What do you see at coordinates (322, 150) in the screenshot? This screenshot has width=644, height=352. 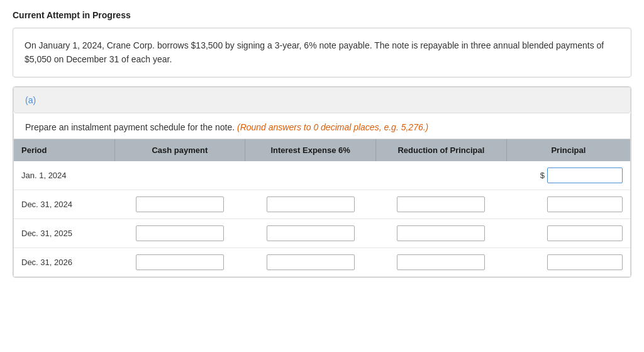 I see `table-header-row: Period Cash payment Interest Expense 6% …` at bounding box center [322, 150].